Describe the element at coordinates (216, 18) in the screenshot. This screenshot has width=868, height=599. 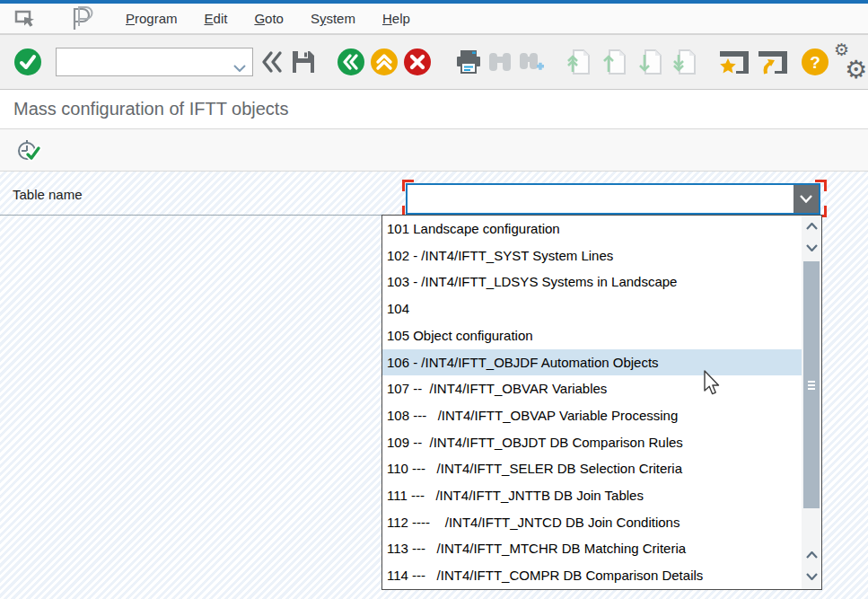
I see `menu-edit: Edit` at that location.